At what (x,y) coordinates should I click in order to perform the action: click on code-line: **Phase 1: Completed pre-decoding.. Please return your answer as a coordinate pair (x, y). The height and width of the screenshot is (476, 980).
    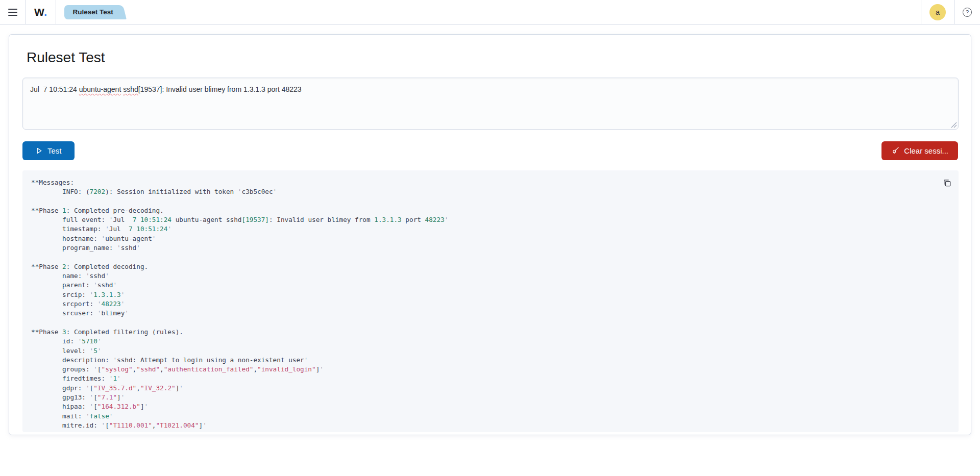
    Looking at the image, I should click on (485, 211).